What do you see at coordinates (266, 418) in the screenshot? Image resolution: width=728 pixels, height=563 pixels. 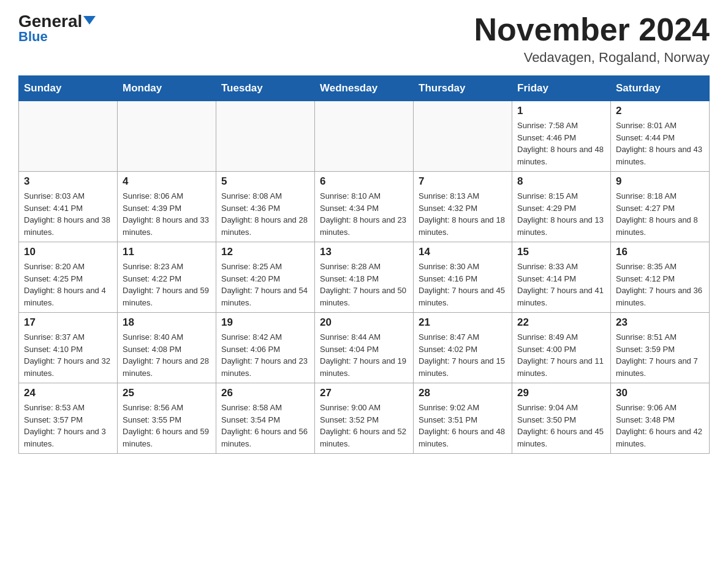 I see `table-cell: 26Sunrise: 8:58 AMSunset: 3:54 PMDayligh…` at bounding box center [266, 418].